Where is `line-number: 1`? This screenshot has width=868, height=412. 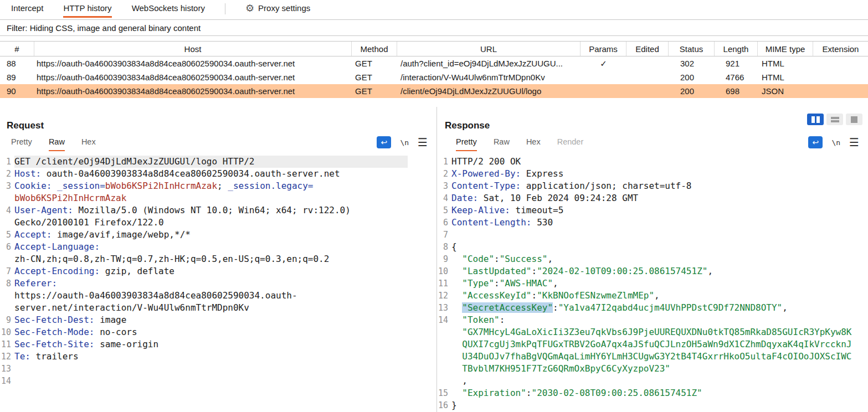
line-number: 1 is located at coordinates (7, 162).